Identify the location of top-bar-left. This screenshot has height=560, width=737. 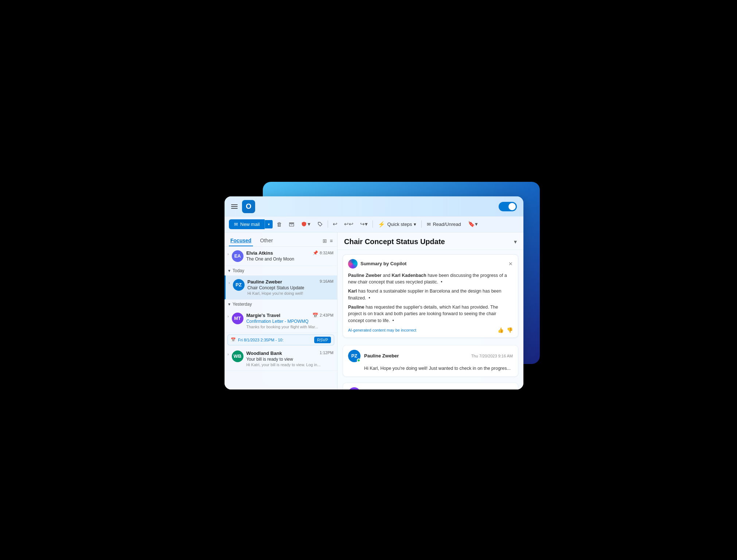
(242, 207).